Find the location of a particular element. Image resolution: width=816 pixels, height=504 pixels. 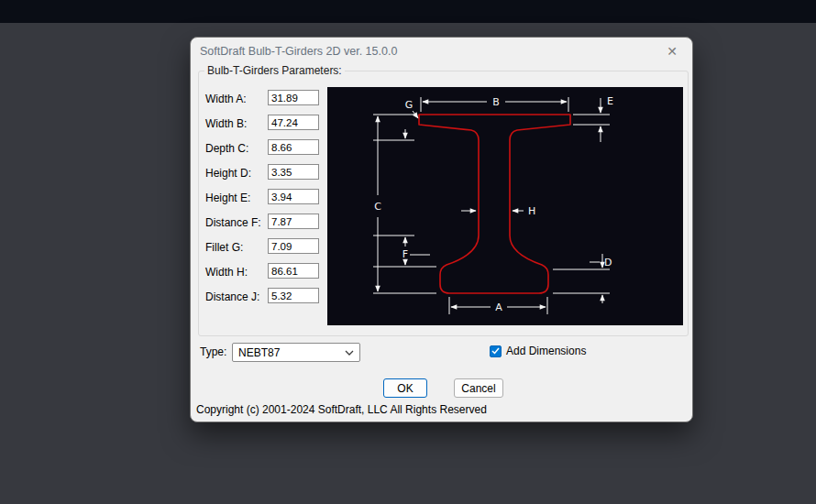

fillet-g-input is located at coordinates (293, 246).